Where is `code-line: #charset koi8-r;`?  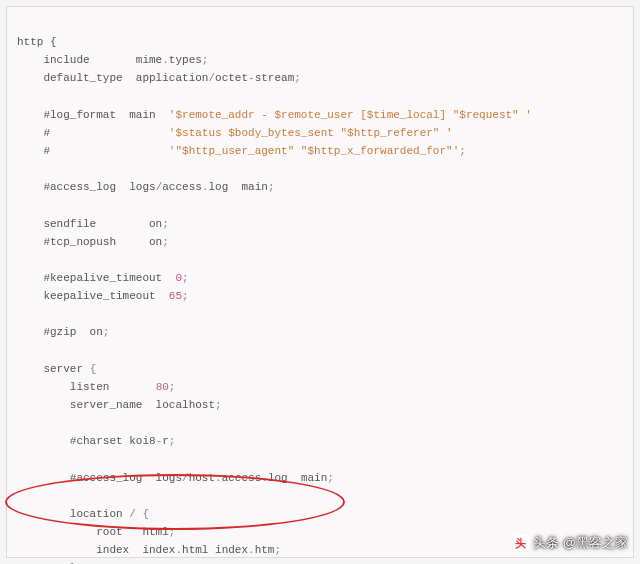 code-line: #charset koi8-r; is located at coordinates (96, 441).